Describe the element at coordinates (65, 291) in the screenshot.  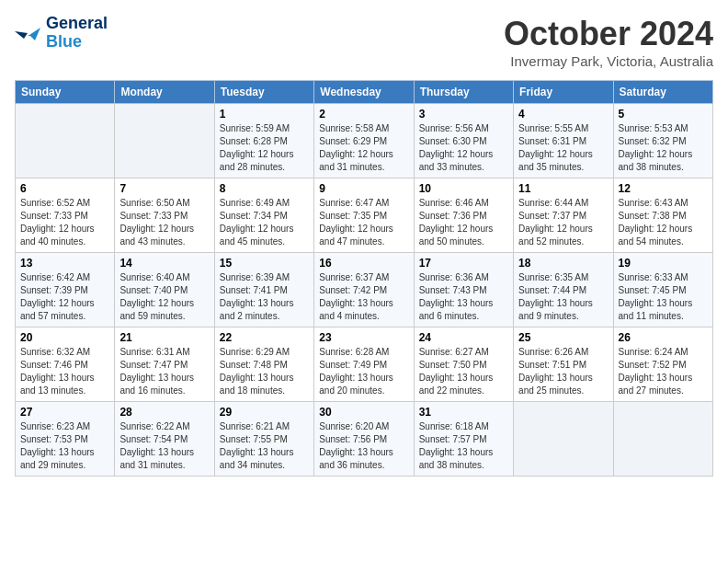
I see `calendar-cell: 13Sunrise: 6:42 AM Sunset: 7:39 PM Dayli…` at that location.